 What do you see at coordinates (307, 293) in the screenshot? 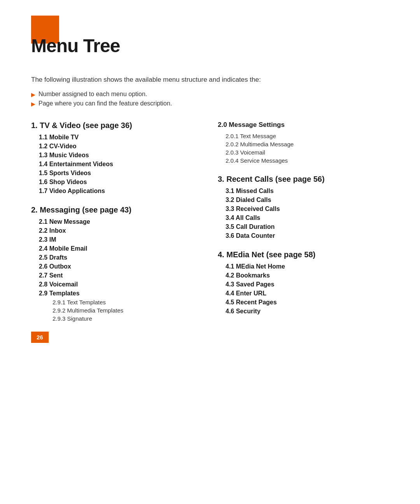
I see `item-4-4: 4.4 Enter URL` at bounding box center [307, 293].